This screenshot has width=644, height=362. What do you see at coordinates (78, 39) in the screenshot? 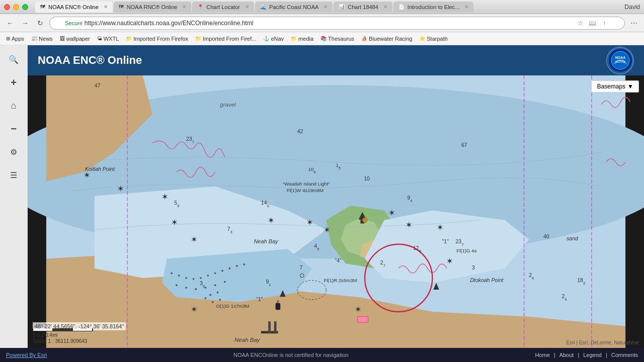
I see `bookmark-label: wallpaper` at bounding box center [78, 39].